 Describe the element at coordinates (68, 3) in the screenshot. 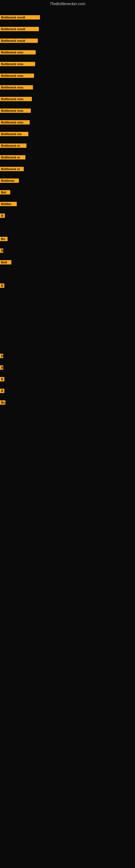

I see `site-title: TheBottlenecker.com` at that location.